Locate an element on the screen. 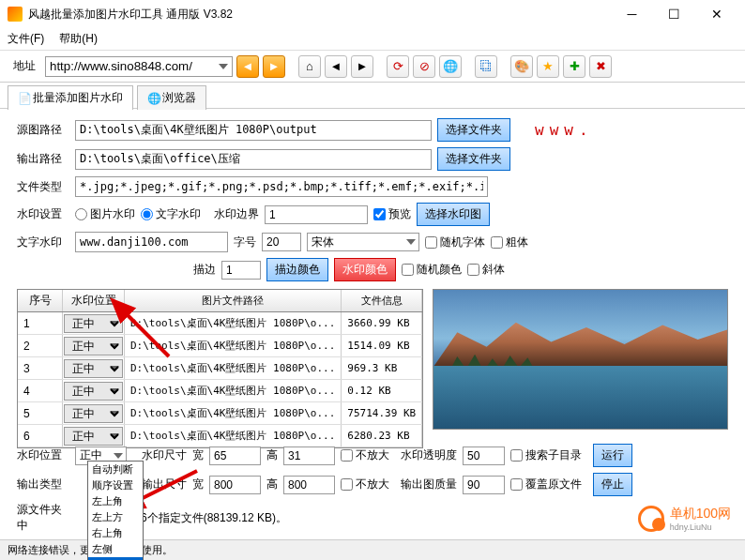  tab-watermark: 📄 批量添加图片水印 is located at coordinates (70, 98).